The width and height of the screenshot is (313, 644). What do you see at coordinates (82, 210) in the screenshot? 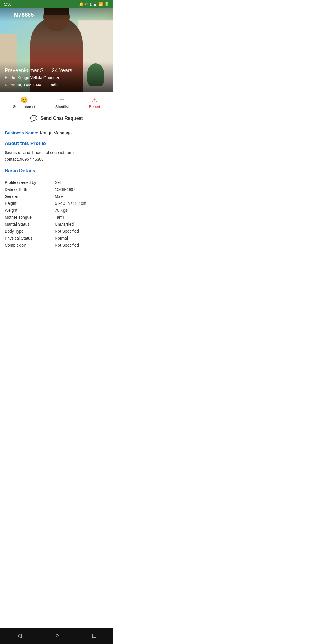
I see `detail-value: 70 Kgs` at bounding box center [82, 210].